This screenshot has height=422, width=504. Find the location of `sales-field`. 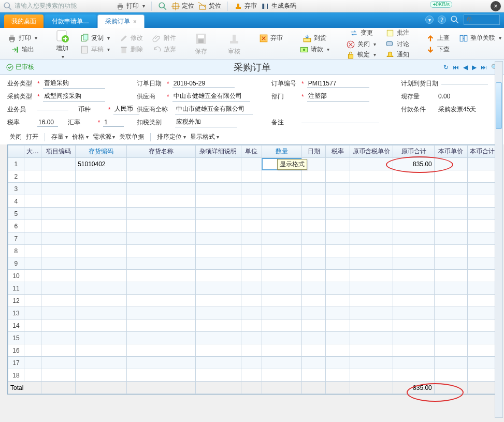

sales-field is located at coordinates (53, 110).